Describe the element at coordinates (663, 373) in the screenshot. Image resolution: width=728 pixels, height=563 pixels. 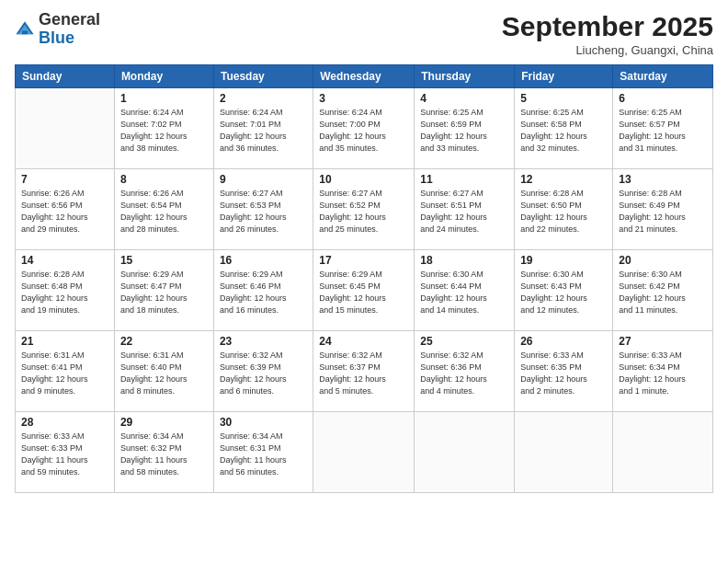
I see `day-info: Sunrise: 6:33 AM Sunset: 6:34 PM Dayligh…` at that location.